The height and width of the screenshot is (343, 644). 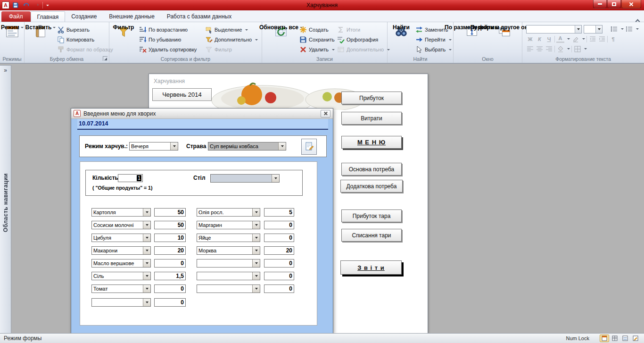 What do you see at coordinates (317, 30) in the screenshot?
I see `new-record-button: Создать` at bounding box center [317, 30].